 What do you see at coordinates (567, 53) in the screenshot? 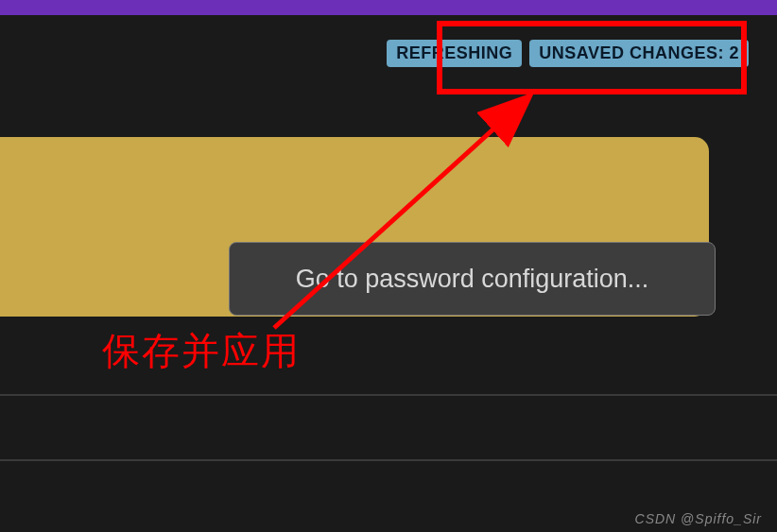
I see `status-badges: REFRESHING UNSAVED CHANGES: 2` at bounding box center [567, 53].